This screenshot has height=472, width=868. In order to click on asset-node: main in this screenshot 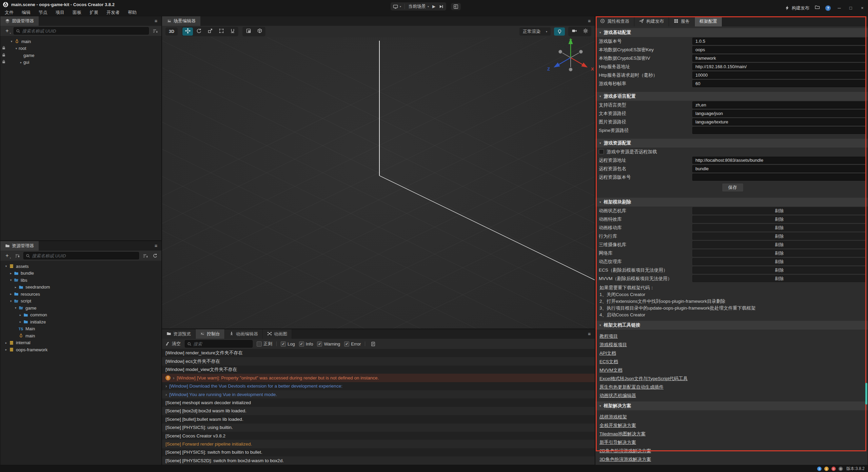, I will do `click(81, 336)`.